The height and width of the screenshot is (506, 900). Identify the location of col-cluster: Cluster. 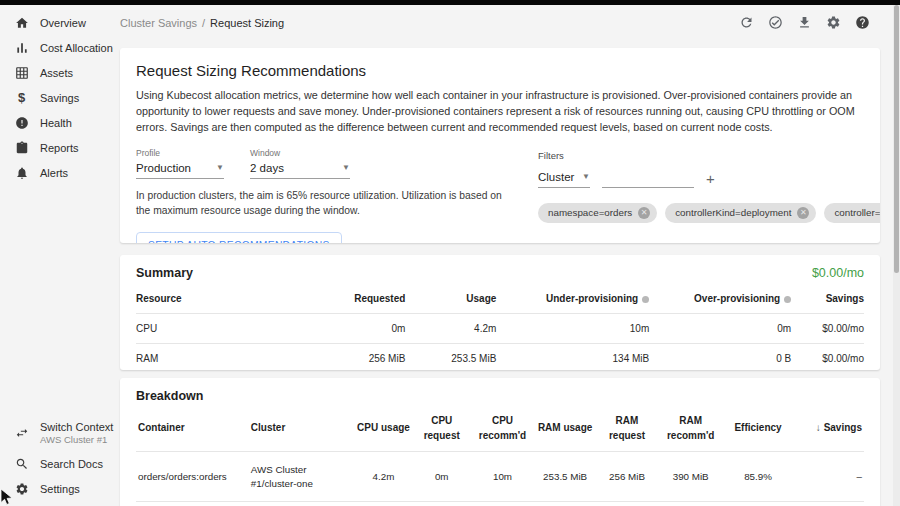
(302, 430).